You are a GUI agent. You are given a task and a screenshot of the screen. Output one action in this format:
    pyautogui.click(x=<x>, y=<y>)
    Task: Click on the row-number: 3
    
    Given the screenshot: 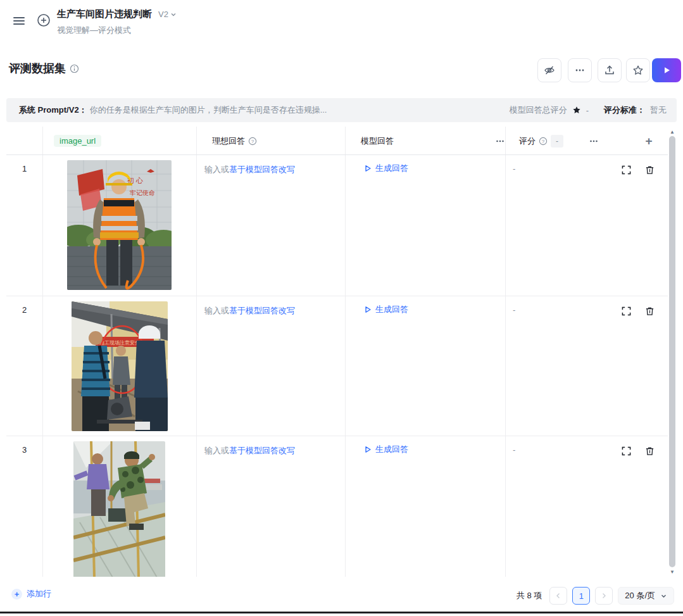 What is the action you would take?
    pyautogui.click(x=24, y=449)
    